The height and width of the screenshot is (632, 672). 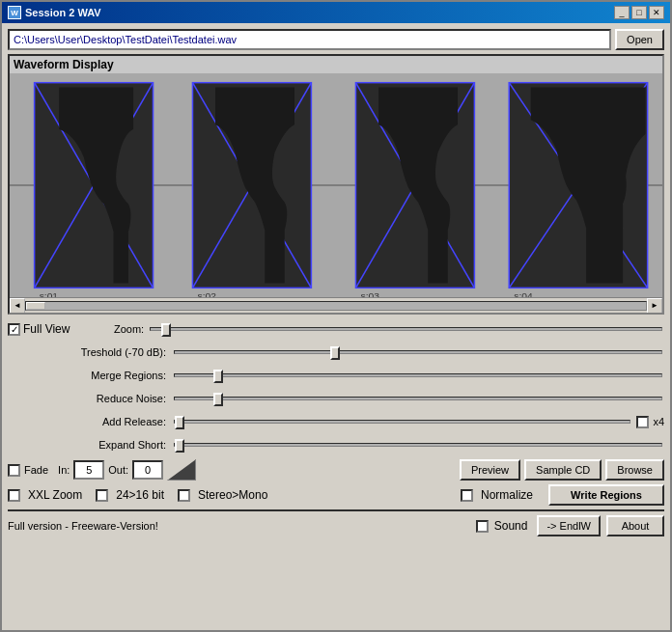 I want to click on close-button: ✕, so click(x=657, y=13).